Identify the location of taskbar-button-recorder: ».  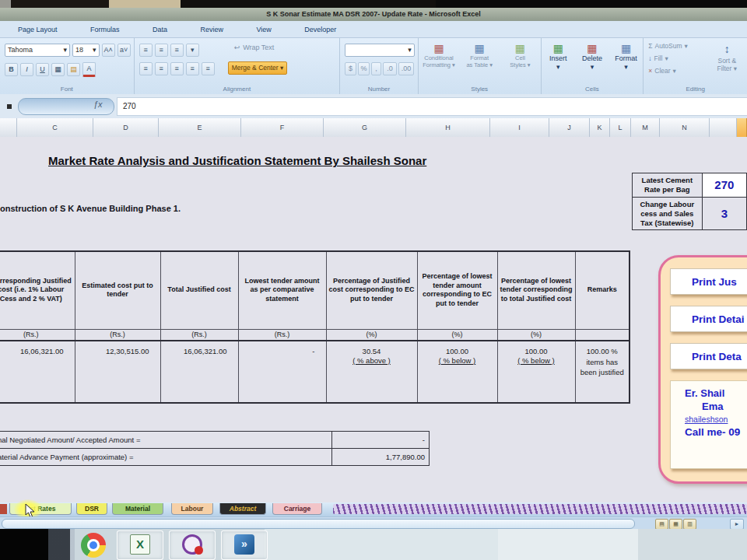
(244, 545).